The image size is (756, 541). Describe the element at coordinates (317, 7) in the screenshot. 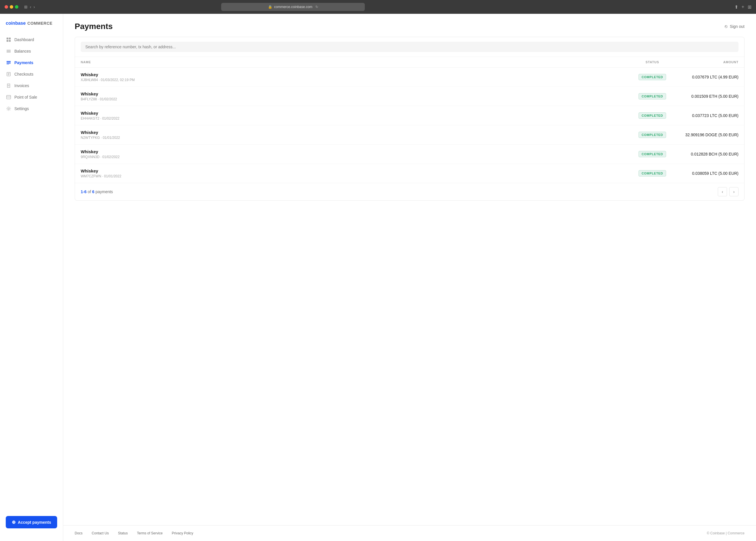

I see `reload-icon: ↻` at that location.